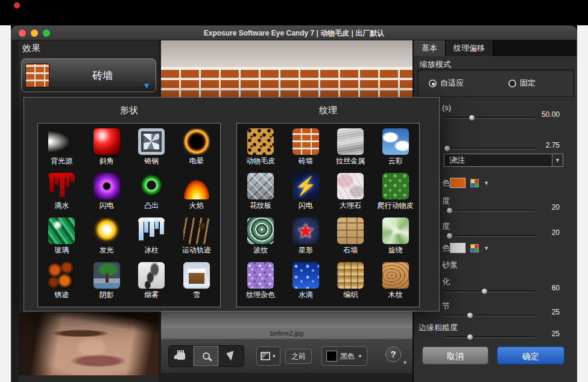 The image size is (588, 382). Describe the element at coordinates (197, 237) in the screenshot. I see `shape-item-motion-trail: 运动轨迹` at that location.